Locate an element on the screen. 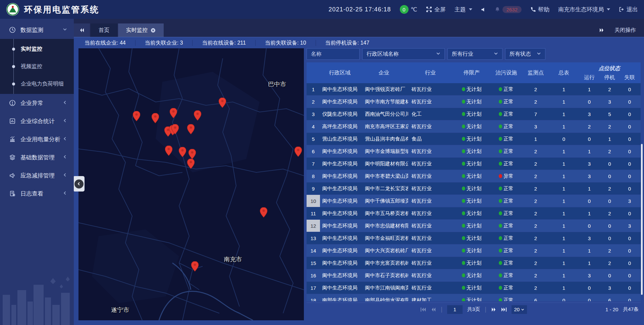  industry-select: 所有行业 is located at coordinates (475, 54).